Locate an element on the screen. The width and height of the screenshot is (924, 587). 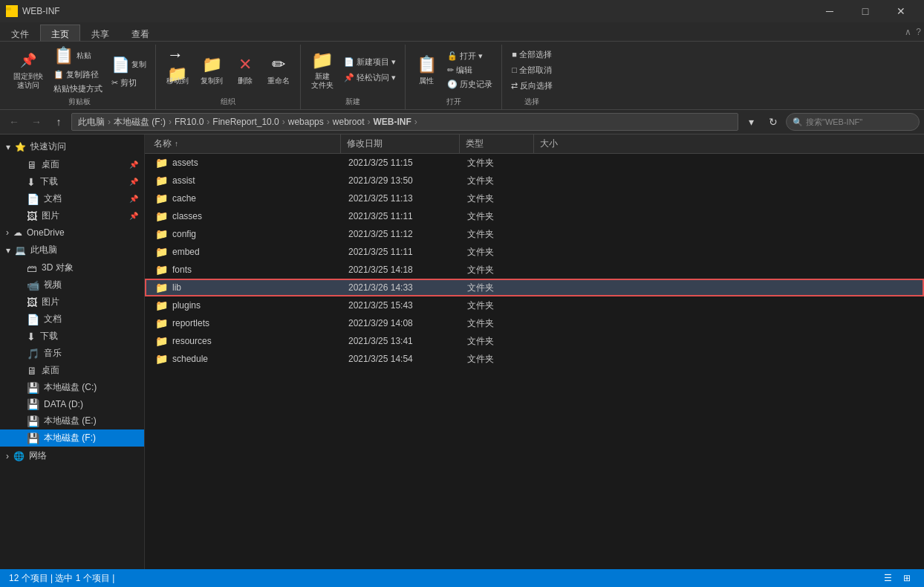
table-row: 📁 lib 2021/3/26 14:33 文件夹 is located at coordinates (535, 288).